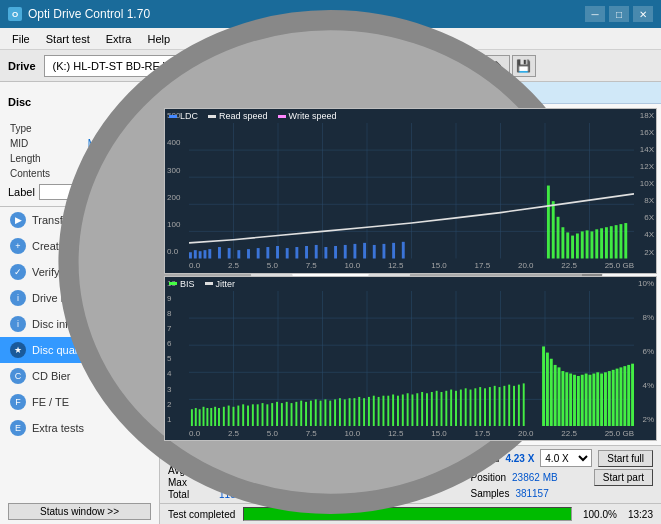 Image resolution: width=661 pixels, height=524 pixels. I want to click on chart2-x-axis: 0.0 2.5 5.0 7.5 10.0 12.5 15.0 17.5 20.0…, so click(412, 433).